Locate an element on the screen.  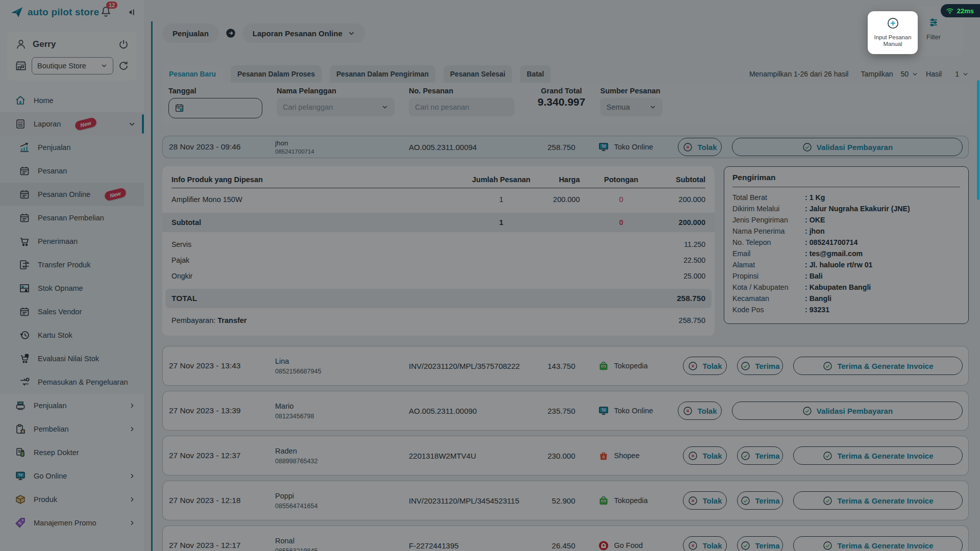
order-number-input is located at coordinates (461, 107).